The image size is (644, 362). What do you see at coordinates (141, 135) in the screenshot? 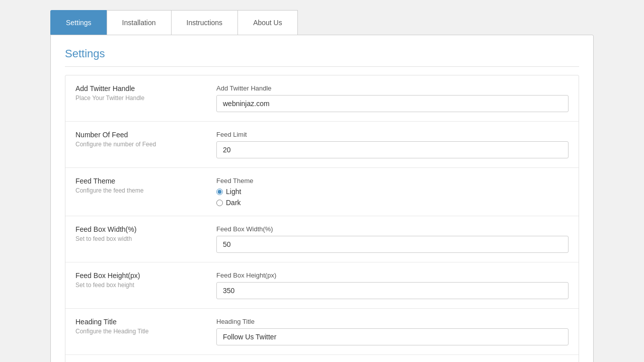
I see `feed-count-label: Number Of Feed` at bounding box center [141, 135].